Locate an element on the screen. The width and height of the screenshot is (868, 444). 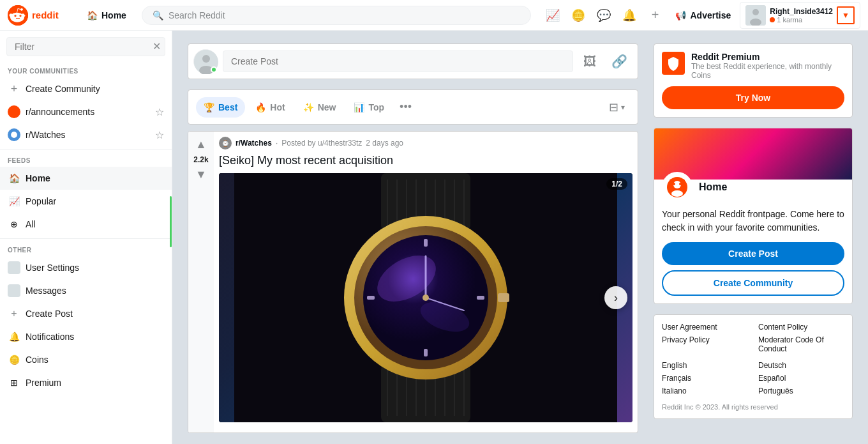
sidebar-item-all: ⊕ All is located at coordinates (86, 224).